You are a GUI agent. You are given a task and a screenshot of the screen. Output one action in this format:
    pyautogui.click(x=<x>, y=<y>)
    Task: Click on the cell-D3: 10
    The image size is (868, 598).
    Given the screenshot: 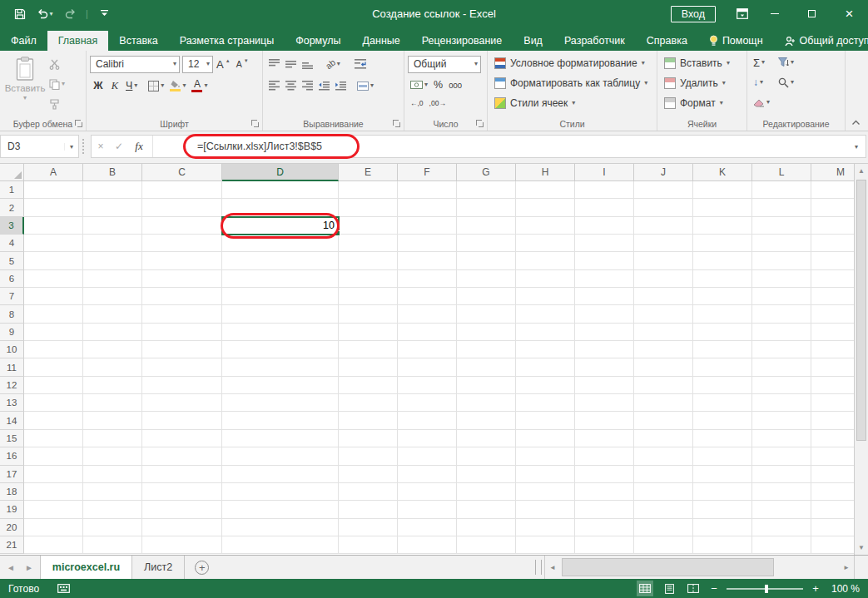 What is the action you would take?
    pyautogui.click(x=280, y=226)
    